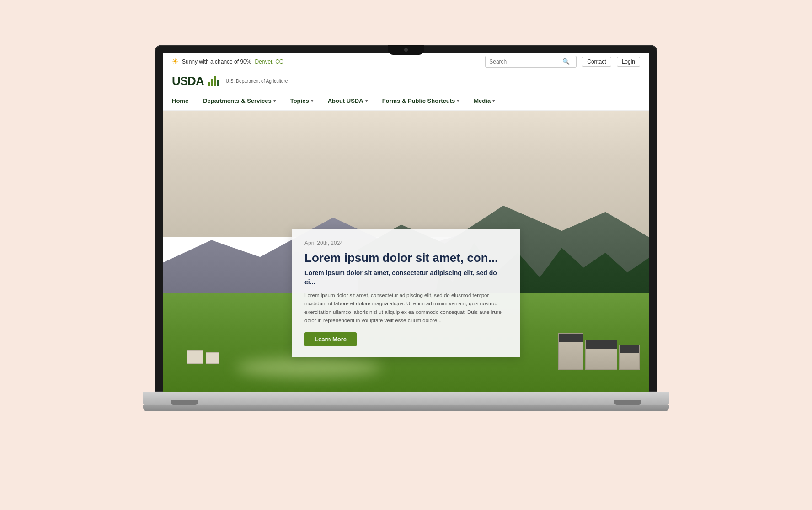  What do you see at coordinates (175, 61) in the screenshot?
I see `weather-icon: ☀` at bounding box center [175, 61].